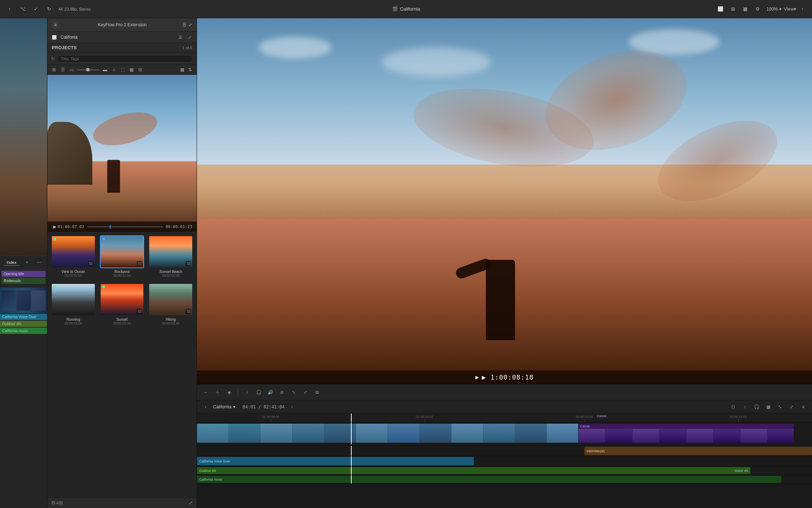 This screenshot has width=812, height=508. Describe the element at coordinates (774, 9) in the screenshot. I see `zoom-control: 100% ▾` at that location.